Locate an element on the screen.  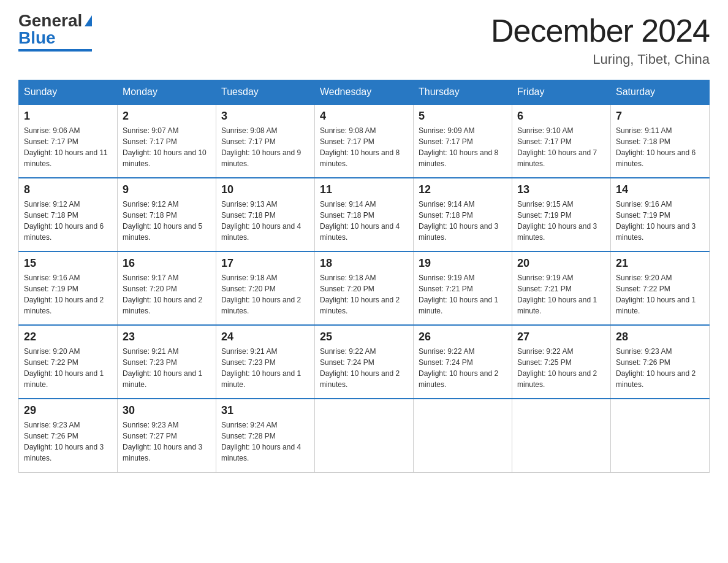
day-info: Sunrise: 9:07 AM Sunset: 7:17 PM Dayligh… is located at coordinates (167, 147).